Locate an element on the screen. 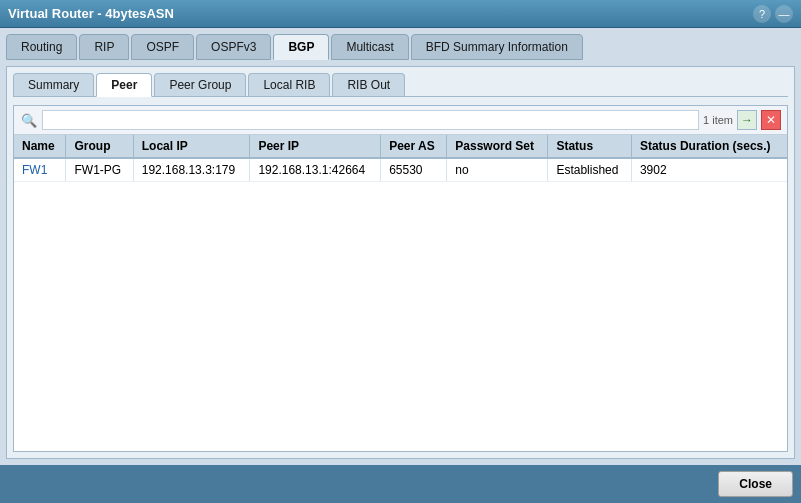 The image size is (801, 503). cell-status: Established is located at coordinates (590, 170).